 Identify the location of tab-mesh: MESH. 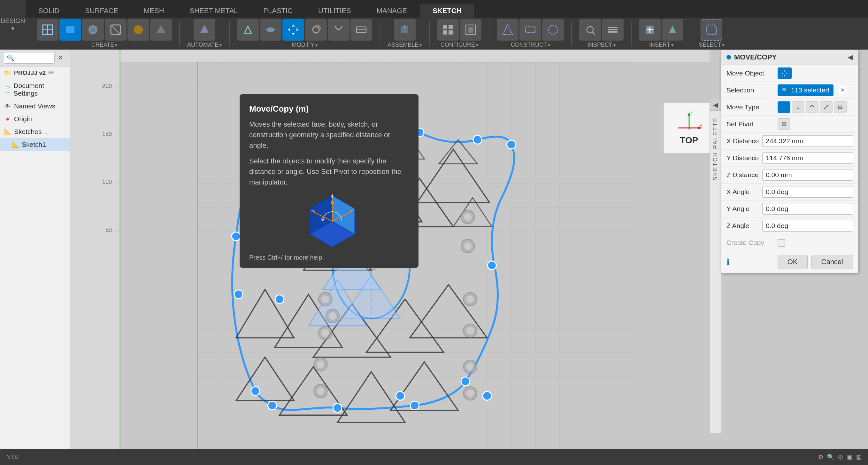
(154, 11).